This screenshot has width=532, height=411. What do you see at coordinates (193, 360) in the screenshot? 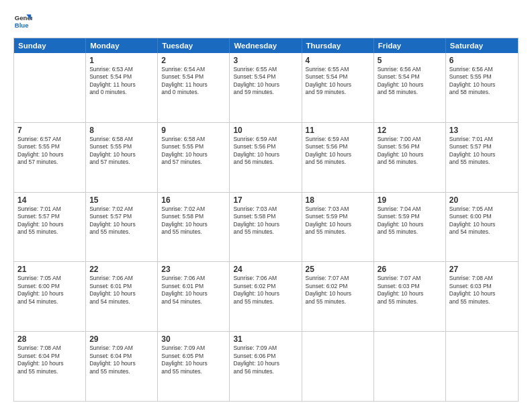
I see `day-info: Sunrise: 7:09 AM Sunset: 6:05 PM Dayligh…` at bounding box center [193, 360].